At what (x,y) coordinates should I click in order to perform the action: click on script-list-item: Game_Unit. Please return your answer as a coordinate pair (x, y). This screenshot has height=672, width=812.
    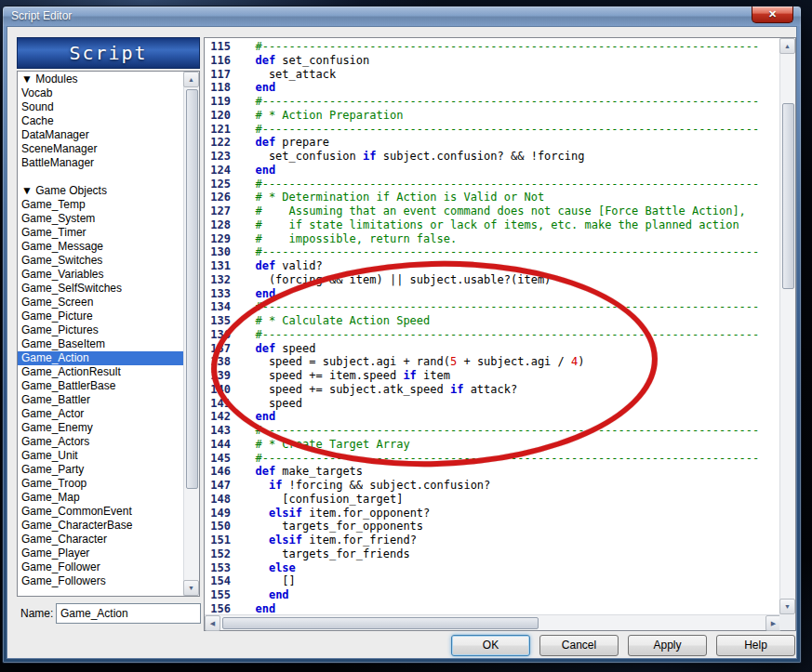
    Looking at the image, I should click on (100, 455).